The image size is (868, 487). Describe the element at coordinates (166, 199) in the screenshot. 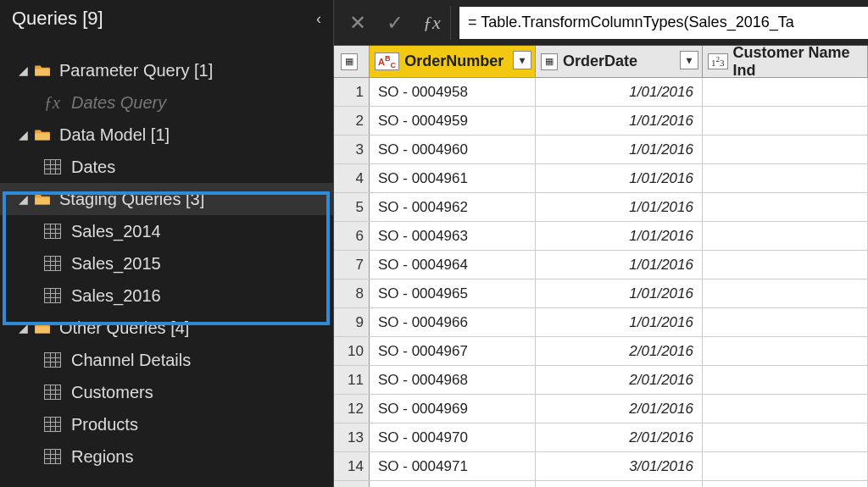

I see `query-group: ◢Staging Queries [3]` at that location.